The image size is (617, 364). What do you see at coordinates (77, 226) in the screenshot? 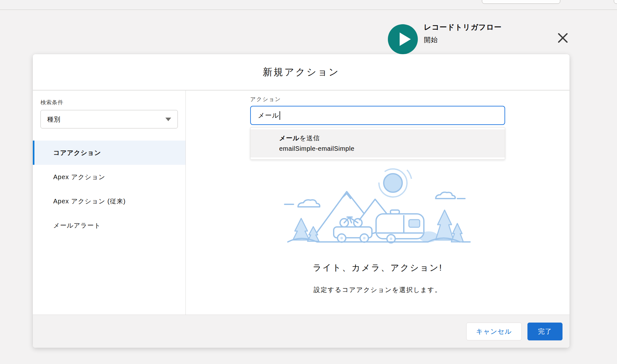
I see `category-label: メールアラート` at bounding box center [77, 226].